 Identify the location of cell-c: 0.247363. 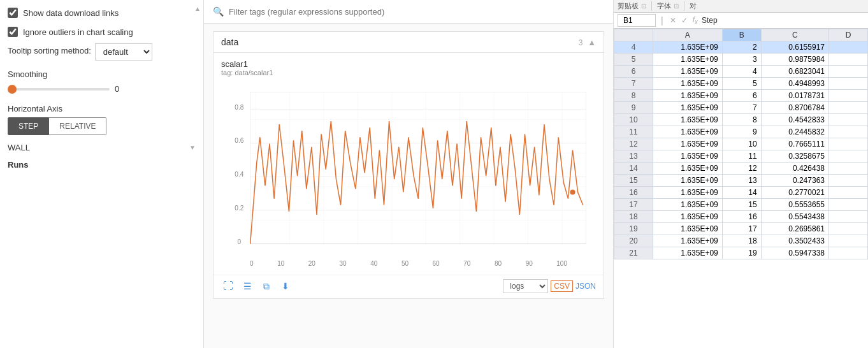
(795, 181).